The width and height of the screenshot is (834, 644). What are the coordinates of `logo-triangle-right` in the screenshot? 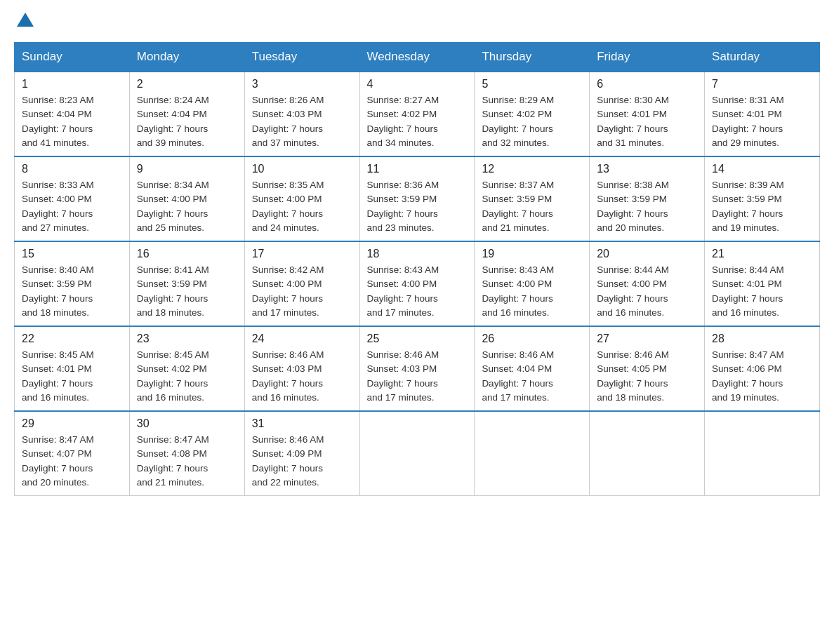 It's located at (29, 20).